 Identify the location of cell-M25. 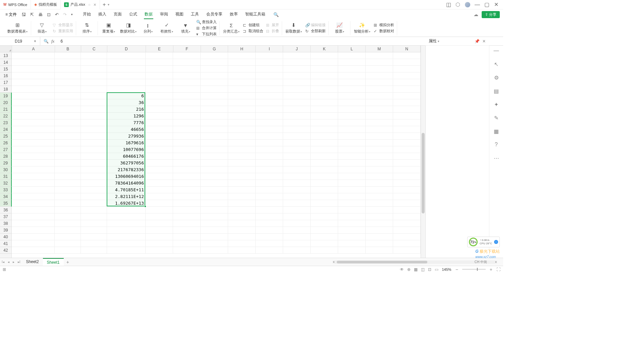
(379, 136).